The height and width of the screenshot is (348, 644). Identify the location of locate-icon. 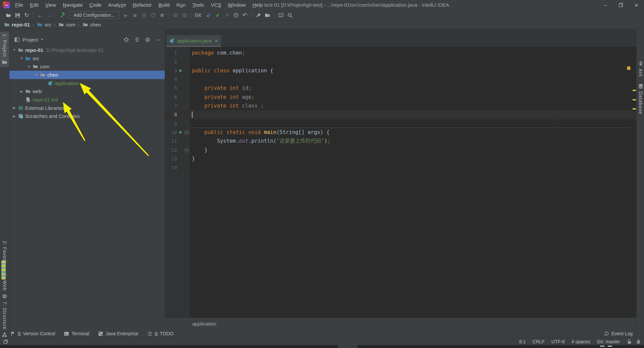
(126, 40).